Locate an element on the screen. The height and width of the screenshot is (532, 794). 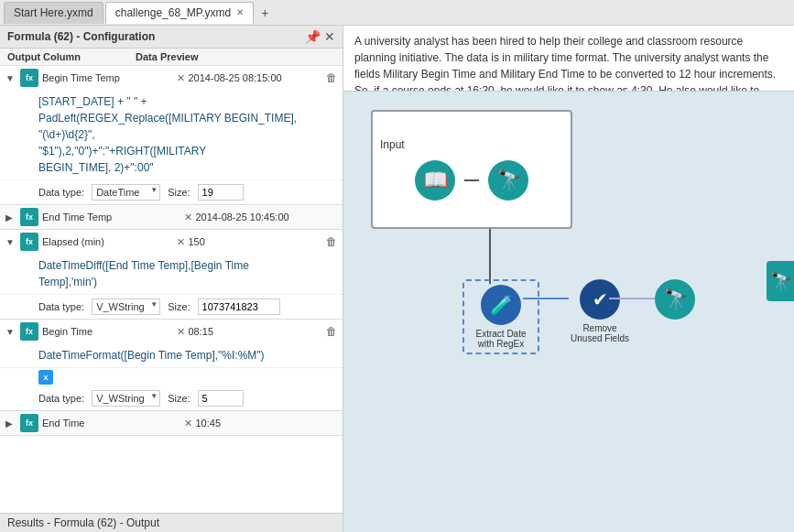
tab-add-button: + is located at coordinates (265, 13).